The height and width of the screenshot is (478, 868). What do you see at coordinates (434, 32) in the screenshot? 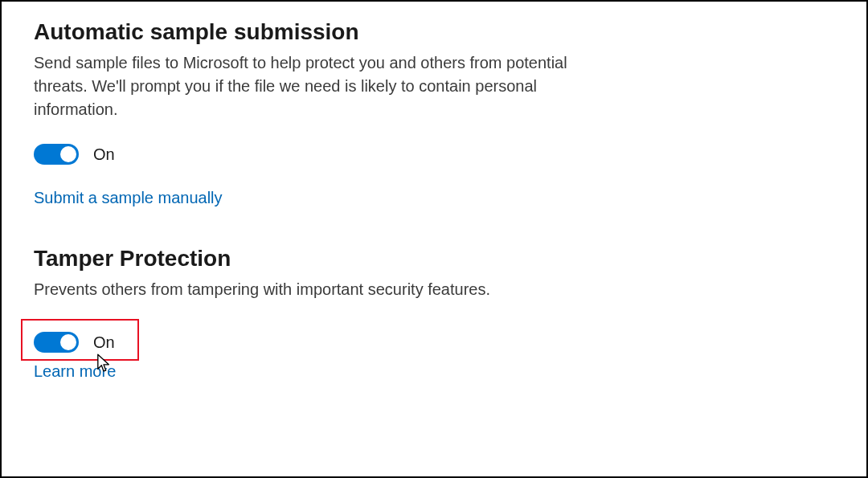
I see `automatic-sample-submission-title: Automatic sample submission` at bounding box center [434, 32].